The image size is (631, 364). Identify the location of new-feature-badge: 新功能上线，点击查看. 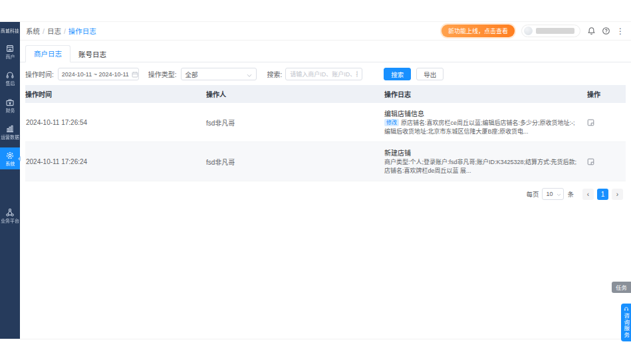
(478, 31).